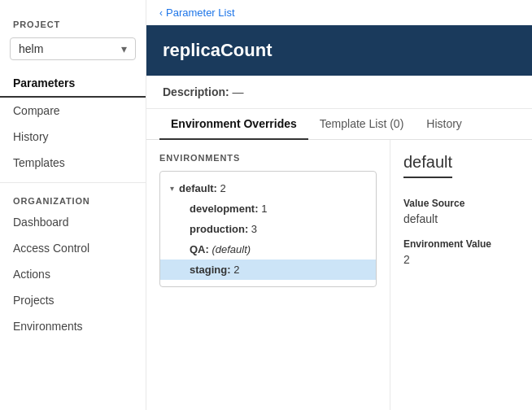 The width and height of the screenshot is (532, 410). Describe the element at coordinates (220, 249) in the screenshot. I see `tree-item-qa-label: QA: (default)` at that location.